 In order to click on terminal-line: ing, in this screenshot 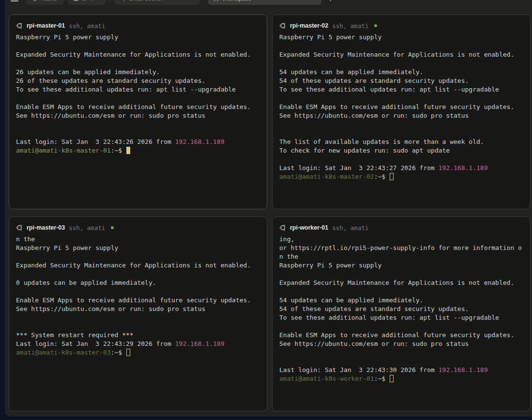, I will do `click(401, 239)`.